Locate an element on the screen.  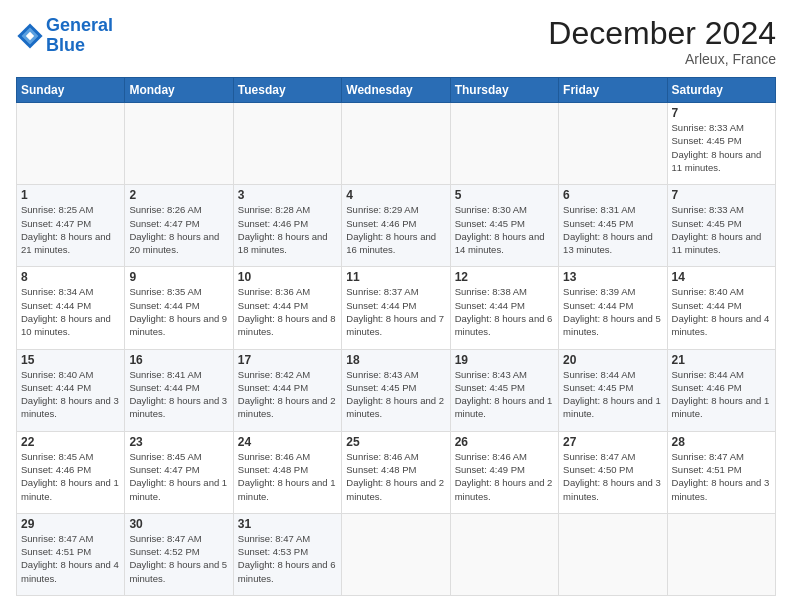
day-number: 24 is located at coordinates (288, 442).